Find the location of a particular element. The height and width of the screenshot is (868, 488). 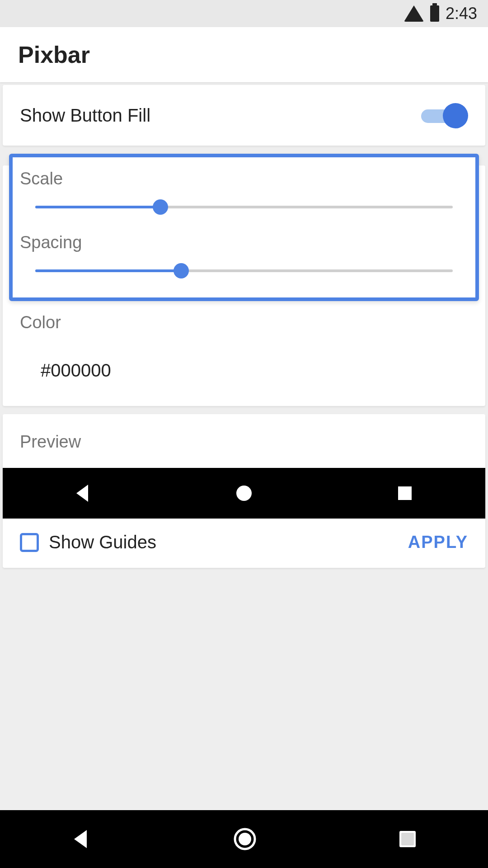

show-guides-checkbox is located at coordinates (29, 542).